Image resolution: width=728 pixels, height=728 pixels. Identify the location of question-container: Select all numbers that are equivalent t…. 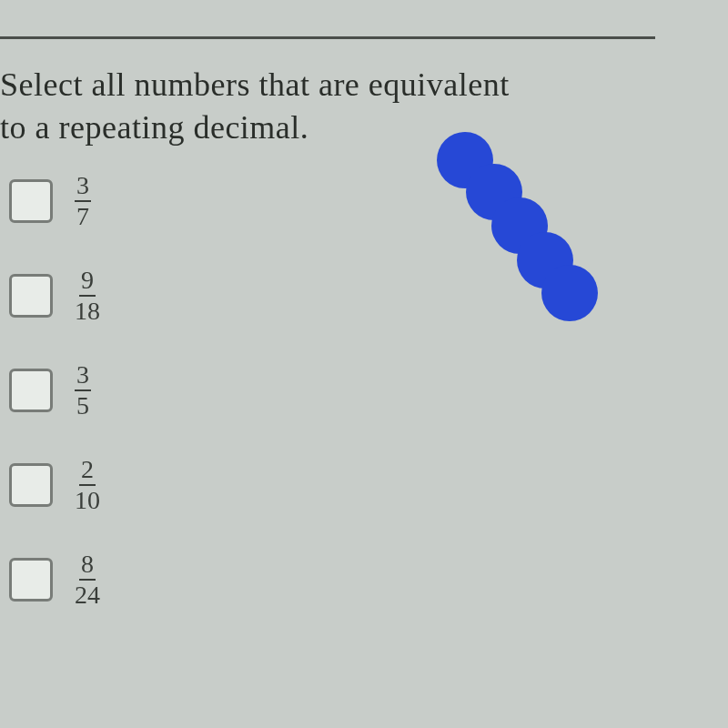
(364, 106).